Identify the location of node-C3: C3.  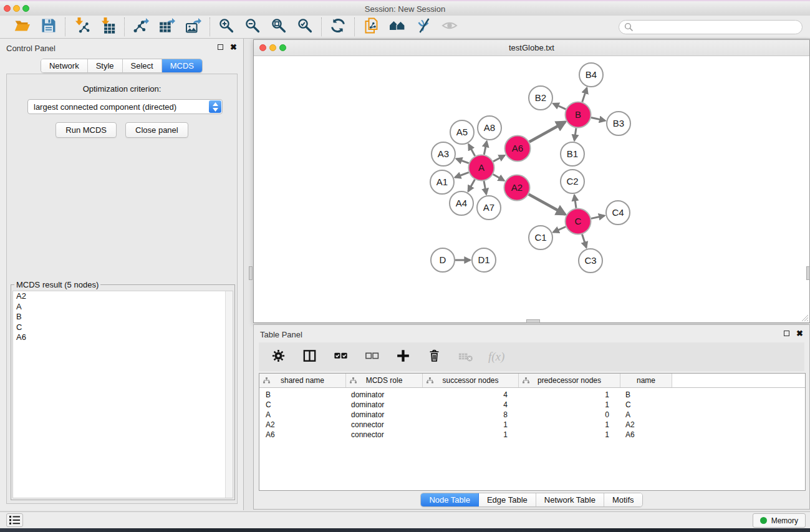
(591, 261).